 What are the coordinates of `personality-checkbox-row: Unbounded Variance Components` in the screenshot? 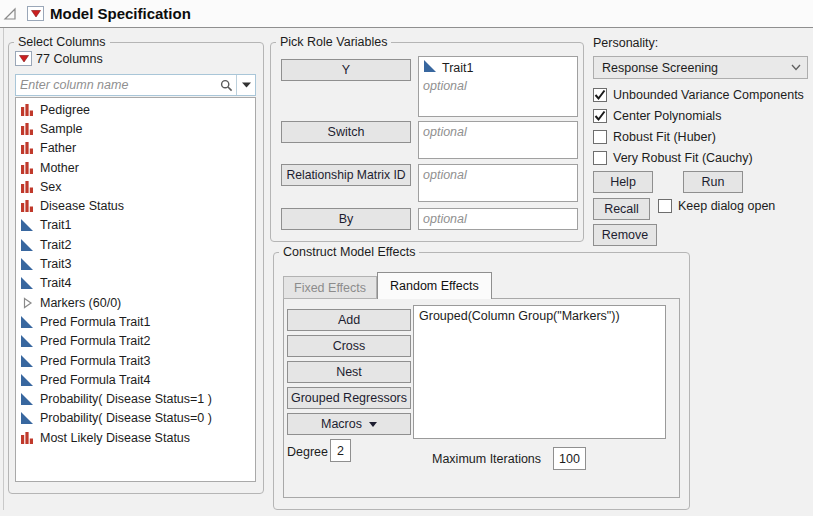 It's located at (698, 94).